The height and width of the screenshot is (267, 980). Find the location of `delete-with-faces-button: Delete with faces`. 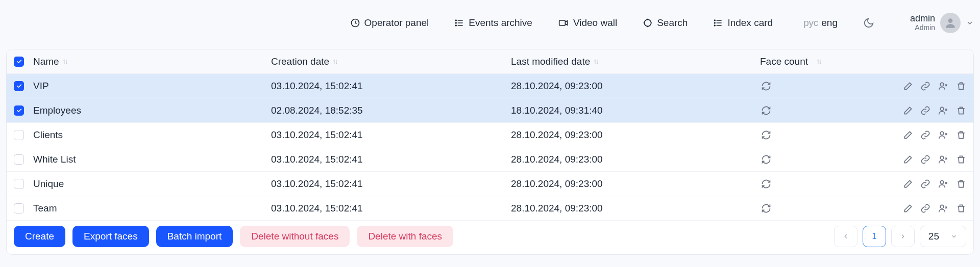

delete-with-faces-button: Delete with faces is located at coordinates (405, 236).